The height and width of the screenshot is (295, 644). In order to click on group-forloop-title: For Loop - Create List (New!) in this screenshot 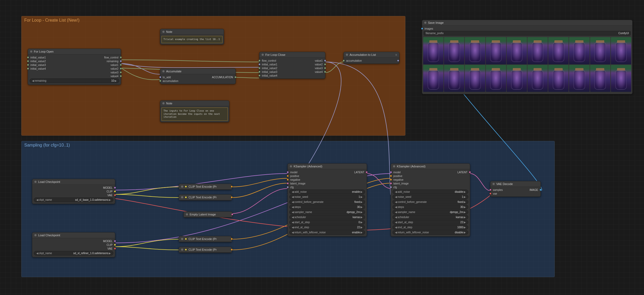, I will do `click(213, 20)`.